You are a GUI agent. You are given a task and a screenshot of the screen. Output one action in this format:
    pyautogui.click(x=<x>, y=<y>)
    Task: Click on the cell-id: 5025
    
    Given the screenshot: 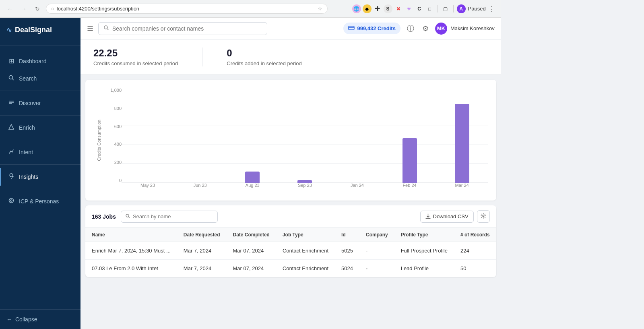 What is the action you would take?
    pyautogui.click(x=347, y=251)
    